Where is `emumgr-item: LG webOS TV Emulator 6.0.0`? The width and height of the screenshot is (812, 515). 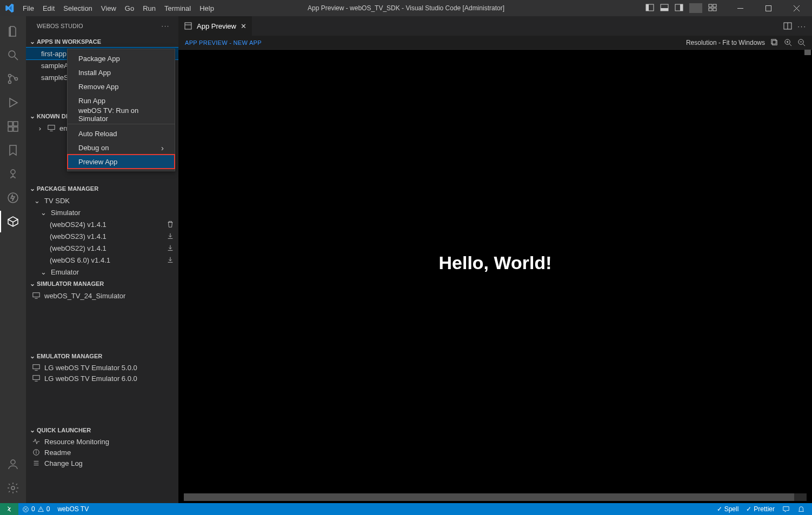 emumgr-item: LG webOS TV Emulator 6.0.0 is located at coordinates (102, 378).